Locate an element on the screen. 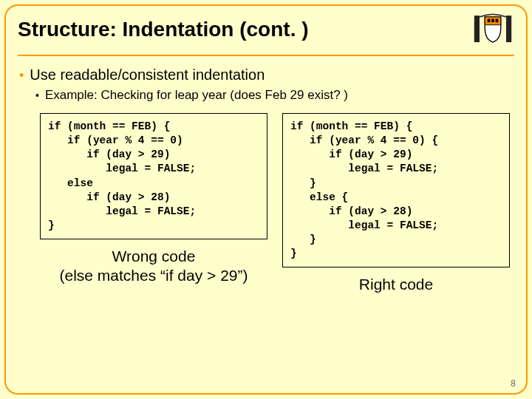 The image size is (532, 399). bullet2-text: Example: Checking for leap year (does Fe… is located at coordinates (197, 95).